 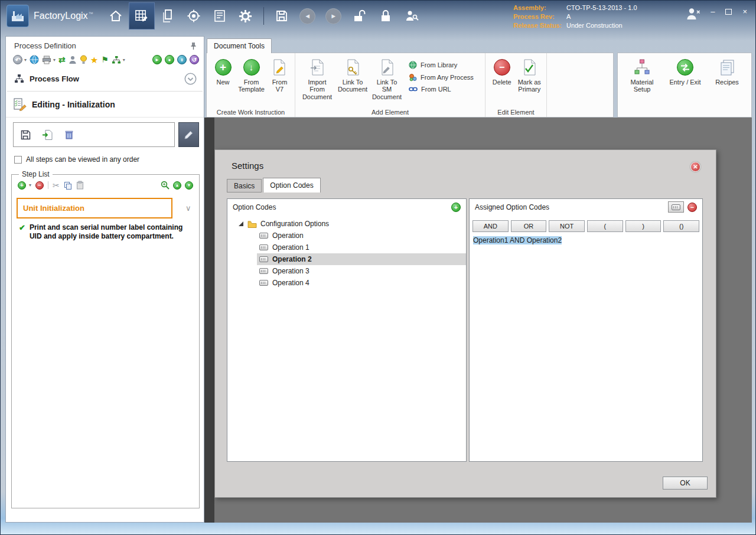 I want to click on new-button: + New, so click(x=223, y=72).